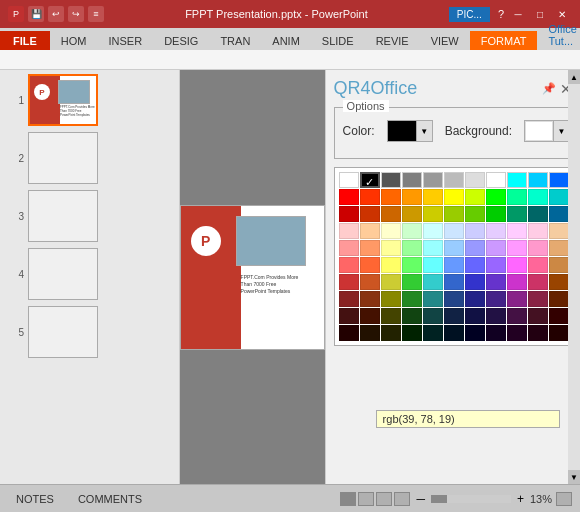 Image resolution: width=580 pixels, height=512 pixels. What do you see at coordinates (286, 40) in the screenshot?
I see `tab-animations: ANIM` at bounding box center [286, 40].